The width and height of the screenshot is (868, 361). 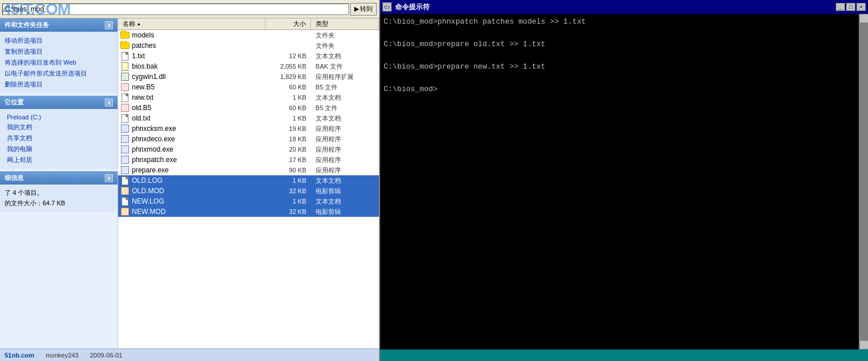 What do you see at coordinates (109, 103) in the screenshot?
I see `places-collapse-btn: ∧` at bounding box center [109, 103].